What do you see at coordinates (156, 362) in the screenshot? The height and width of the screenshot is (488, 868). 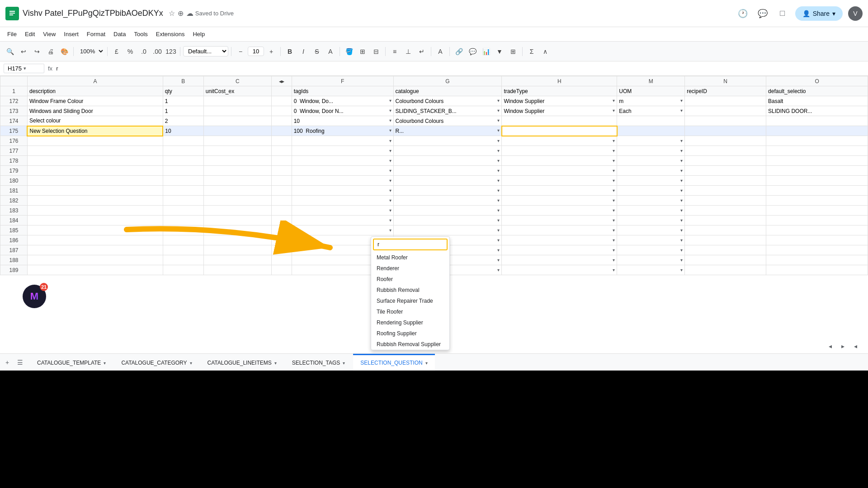 I see `tab-catalogue-category: CATALOGUE_CATEGORY ▾` at bounding box center [156, 362].